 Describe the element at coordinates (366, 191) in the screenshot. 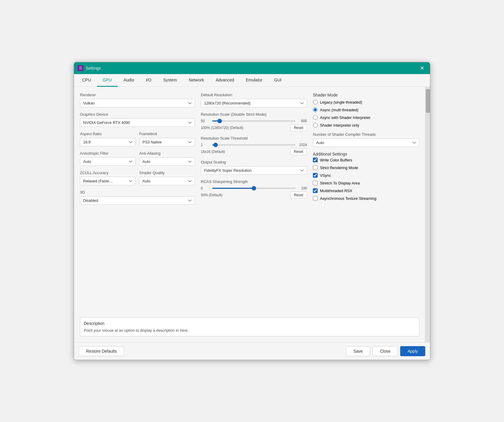

I see `multithreaded-rsx-checkbox: Multithreaded RSX` at that location.